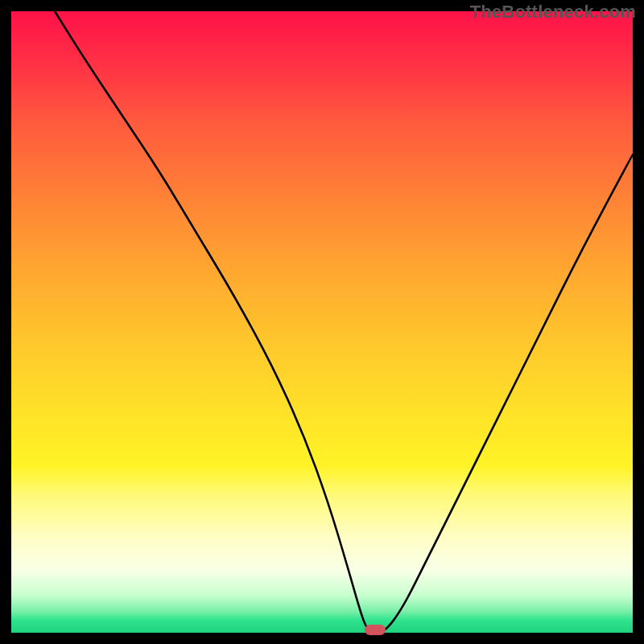 Image resolution: width=644 pixels, height=644 pixels. I want to click on optimal-marker, so click(375, 630).